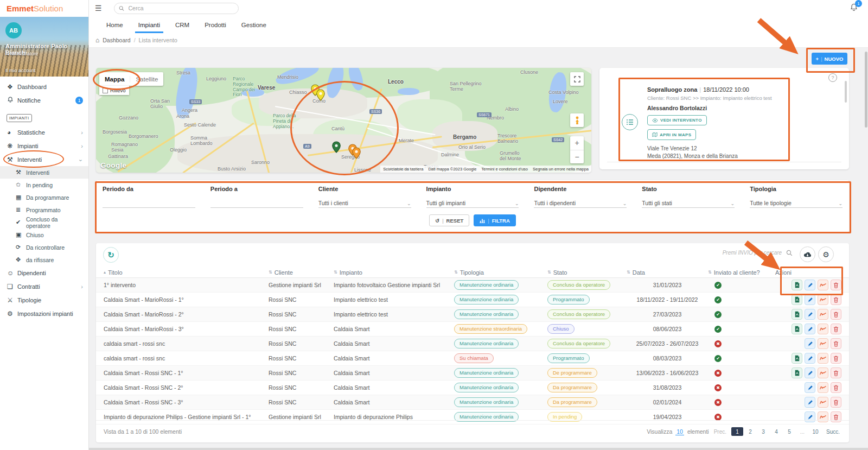  Describe the element at coordinates (833, 78) in the screenshot. I see `help-icon: ?` at that location.